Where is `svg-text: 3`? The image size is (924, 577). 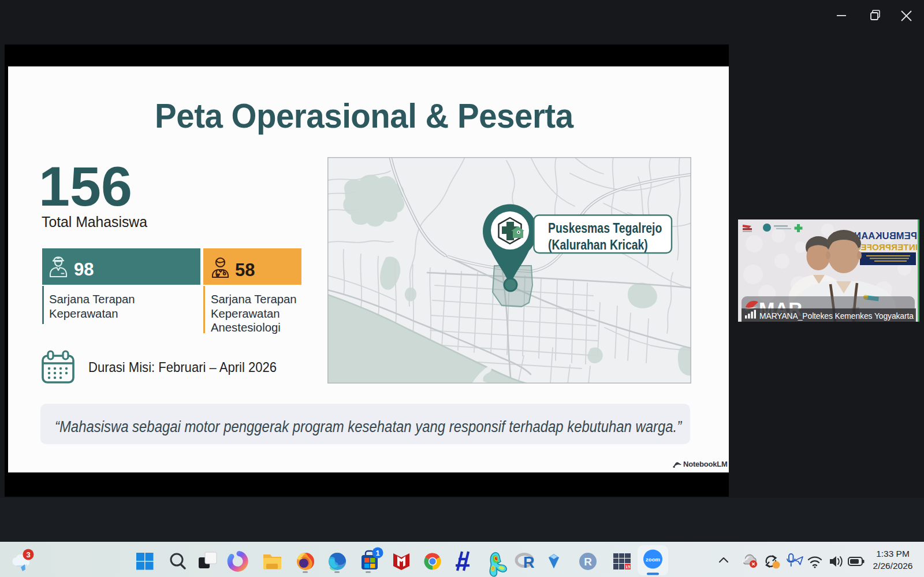 svg-text: 3 is located at coordinates (28, 554).